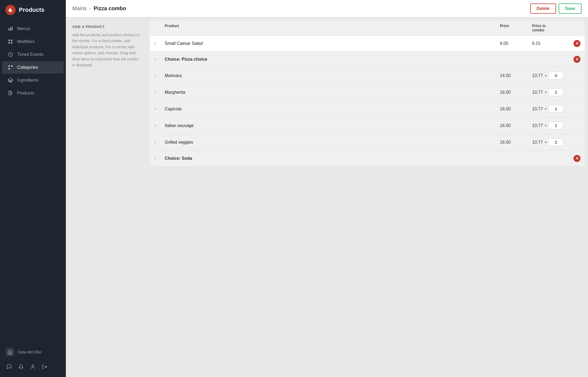 This screenshot has height=377, width=588. Describe the element at coordinates (30, 55) in the screenshot. I see `sidebar-label-timed-events: Timed Events` at that location.